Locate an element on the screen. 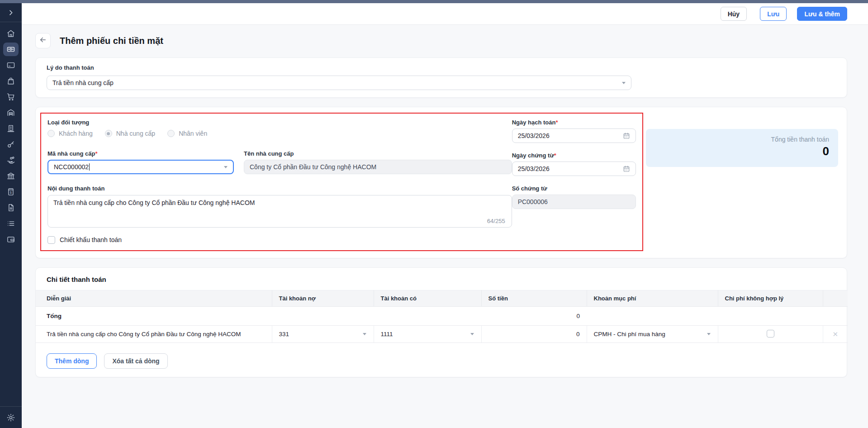  payment-content-textarea: Trả tiền nhà cung cấp cho Công ty Cổ phầ… is located at coordinates (280, 211).